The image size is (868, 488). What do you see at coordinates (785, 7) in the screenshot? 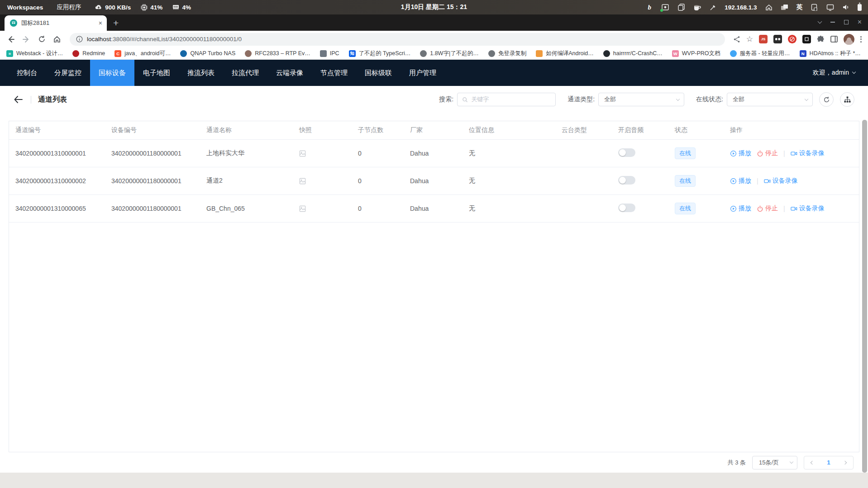
I see `workspace-switcher-icon` at bounding box center [785, 7].